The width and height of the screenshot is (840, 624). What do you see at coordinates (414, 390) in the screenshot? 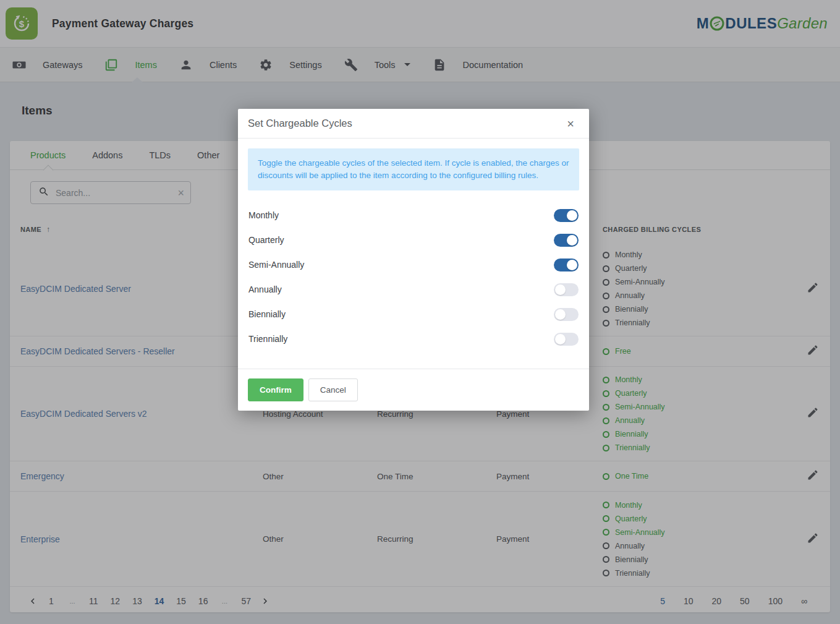
I see `modal-footer: Confirm Cancel` at bounding box center [414, 390].